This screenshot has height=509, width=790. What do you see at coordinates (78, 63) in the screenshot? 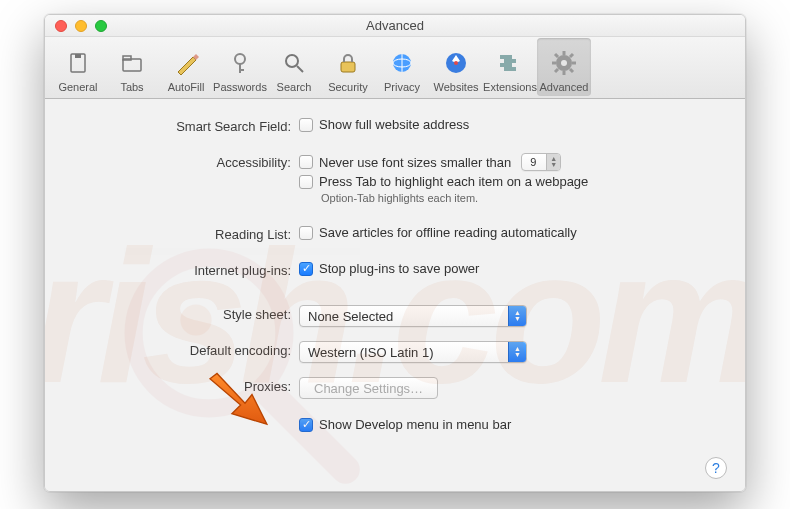
I see `general-icon` at bounding box center [78, 63].